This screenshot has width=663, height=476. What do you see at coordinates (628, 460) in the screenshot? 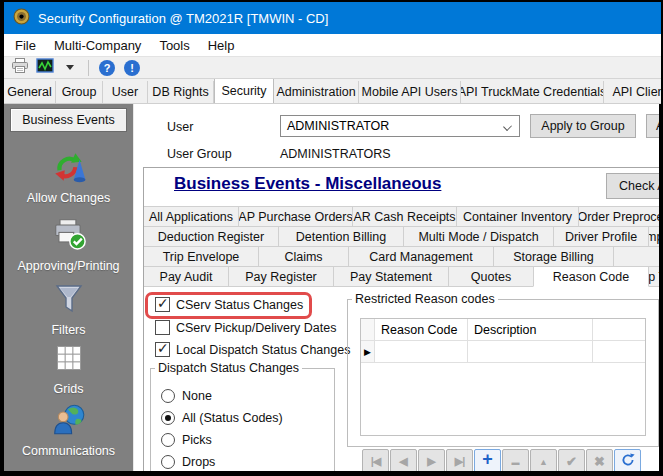
I see `nav-refresh-button` at bounding box center [628, 460].